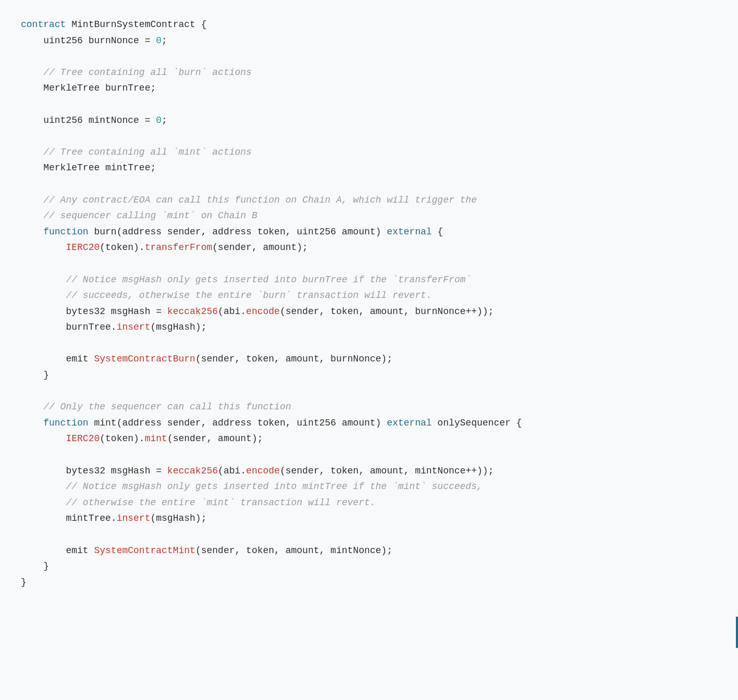 The height and width of the screenshot is (700, 738). Describe the element at coordinates (238, 232) in the screenshot. I see `burn-signature: burn(address sender, address token, uint…` at that location.